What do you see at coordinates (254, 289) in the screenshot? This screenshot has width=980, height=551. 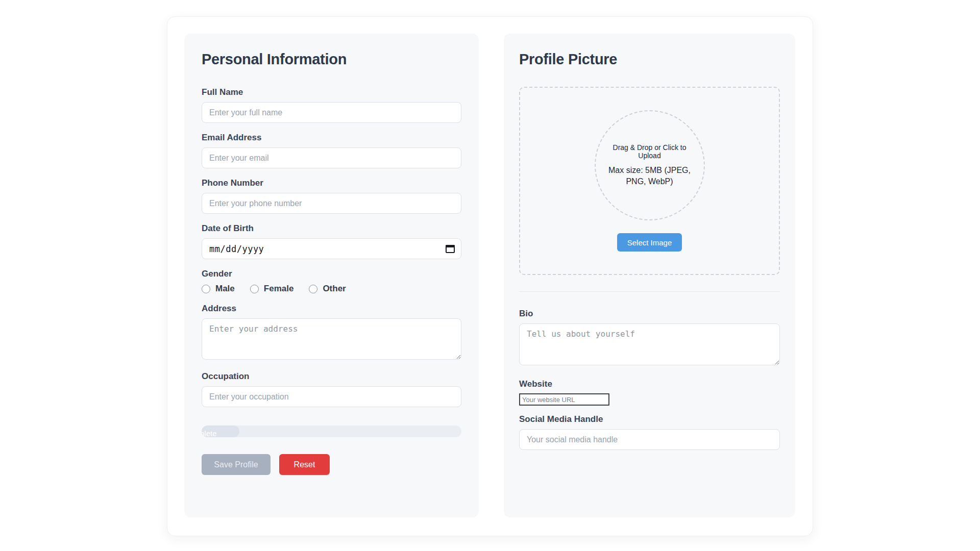 I see `gender-radio-female` at bounding box center [254, 289].